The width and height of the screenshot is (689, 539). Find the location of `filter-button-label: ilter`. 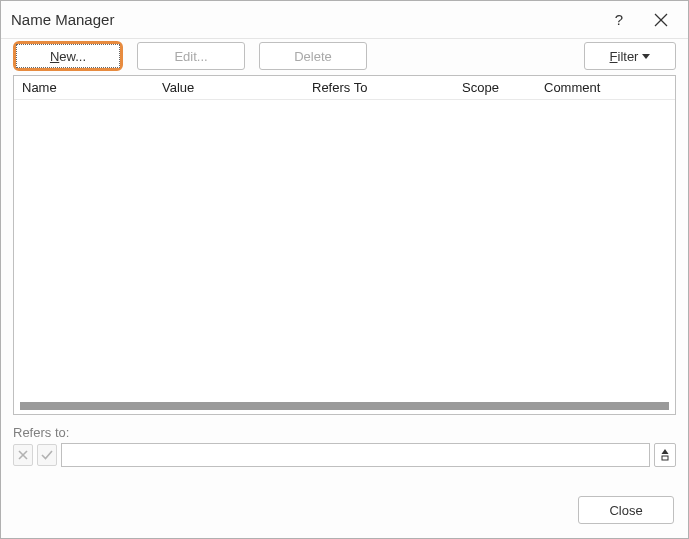

filter-button-label: ilter is located at coordinates (628, 56).